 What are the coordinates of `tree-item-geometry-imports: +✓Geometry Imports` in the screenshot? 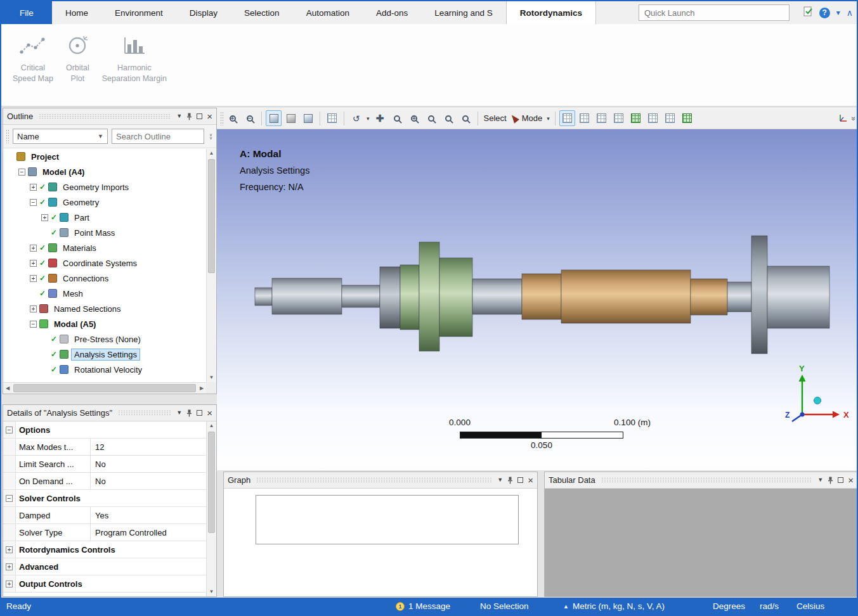 It's located at (105, 187).